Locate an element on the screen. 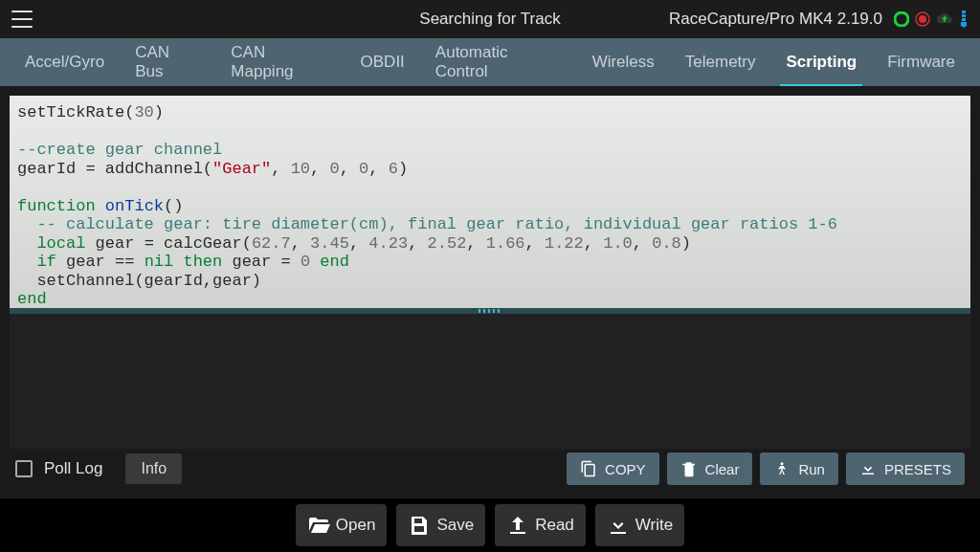 The width and height of the screenshot is (980, 552). tab-auto: Automatic Control is located at coordinates (499, 62).